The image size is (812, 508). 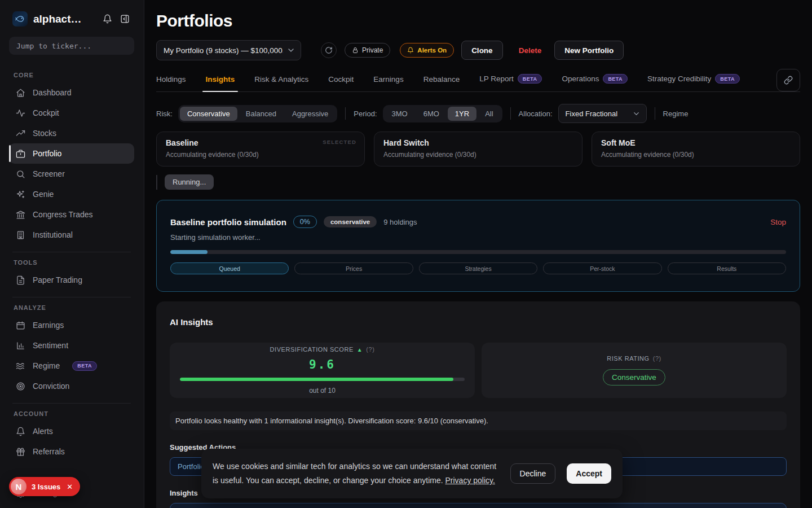 What do you see at coordinates (72, 75) in the screenshot?
I see `section-label-core: CORE` at bounding box center [72, 75].